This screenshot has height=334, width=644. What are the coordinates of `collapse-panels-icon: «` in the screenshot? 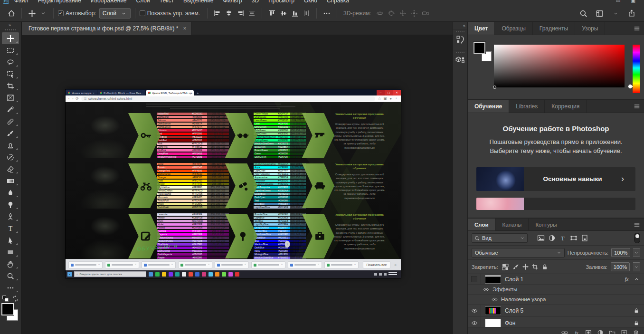 It's located at (460, 26).